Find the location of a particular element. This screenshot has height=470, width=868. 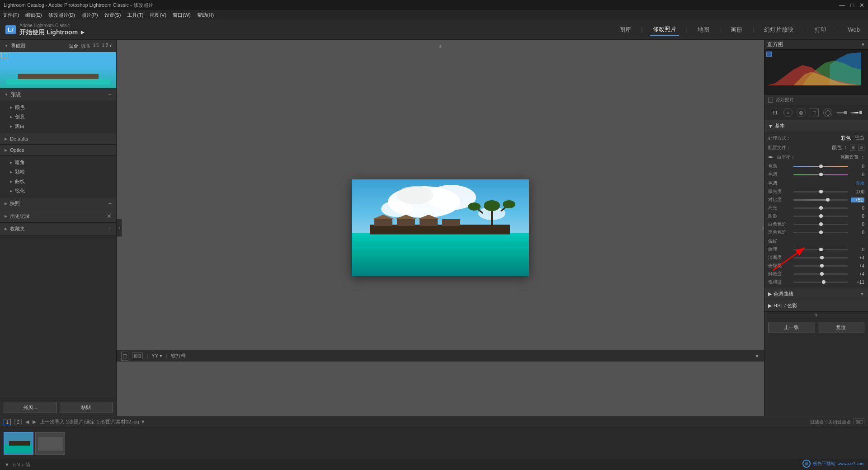

snapshots-header: ▶ 快照 + is located at coordinates (58, 203).